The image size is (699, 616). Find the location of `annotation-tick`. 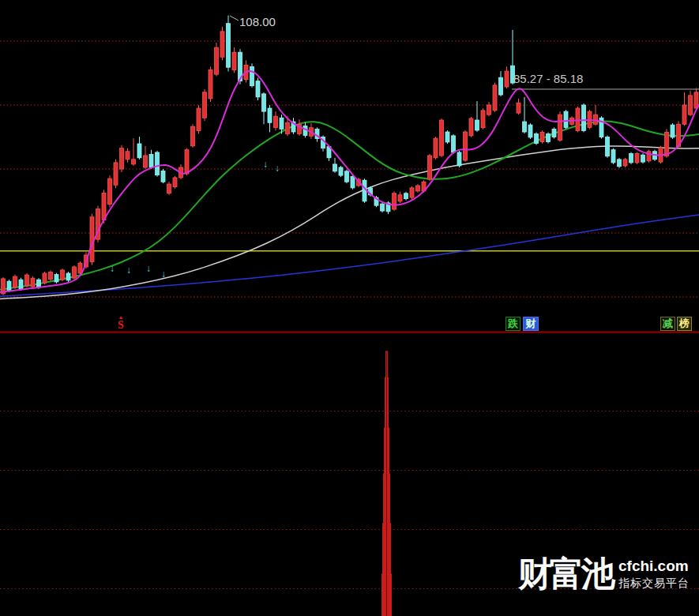

annotation-tick is located at coordinates (234, 18).